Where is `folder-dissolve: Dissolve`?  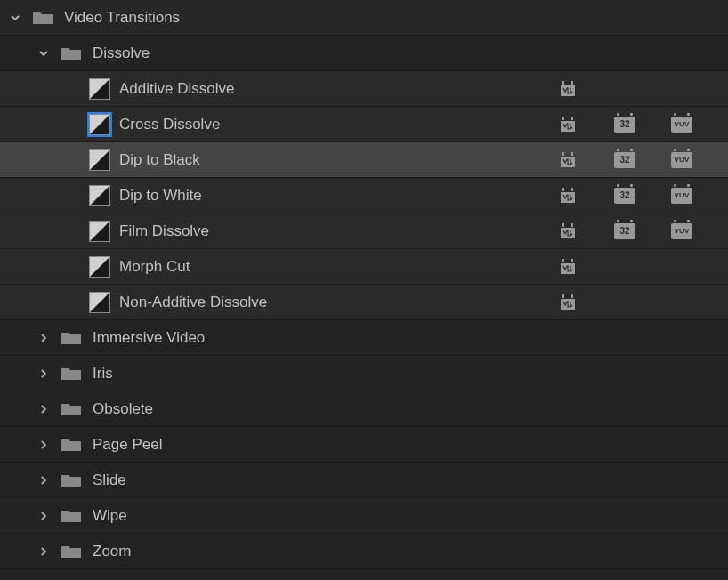 folder-dissolve: Dissolve is located at coordinates (364, 53).